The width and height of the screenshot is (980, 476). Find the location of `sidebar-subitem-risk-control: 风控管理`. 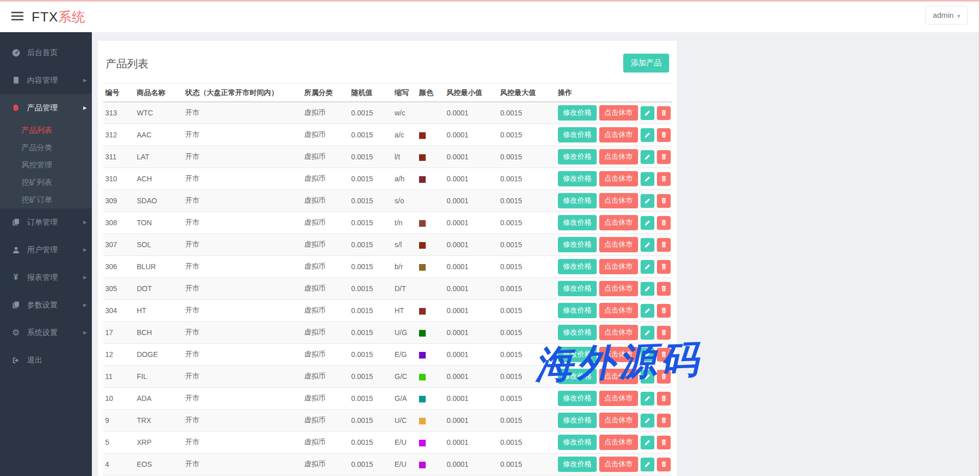

sidebar-subitem-risk-control: 风控管理 is located at coordinates (46, 165).